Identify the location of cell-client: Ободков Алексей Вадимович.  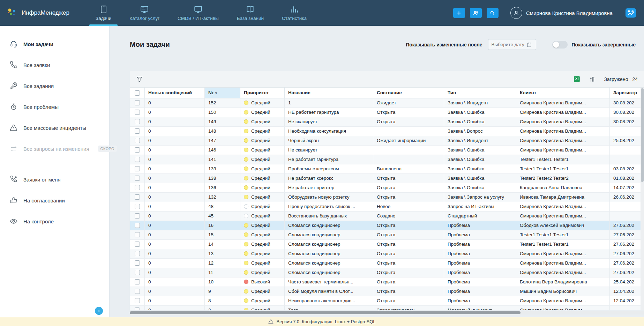
(563, 225).